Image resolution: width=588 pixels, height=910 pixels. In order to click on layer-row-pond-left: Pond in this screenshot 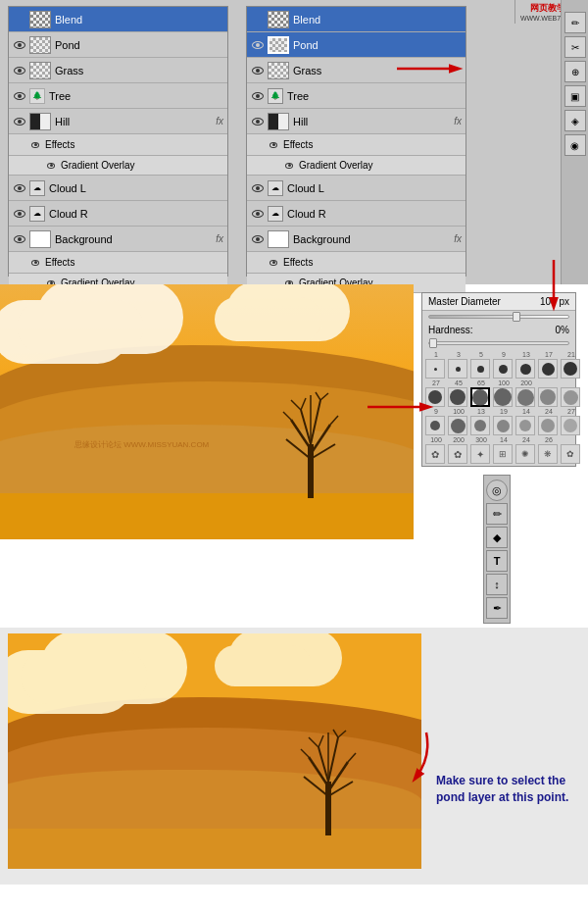, I will do `click(118, 45)`.